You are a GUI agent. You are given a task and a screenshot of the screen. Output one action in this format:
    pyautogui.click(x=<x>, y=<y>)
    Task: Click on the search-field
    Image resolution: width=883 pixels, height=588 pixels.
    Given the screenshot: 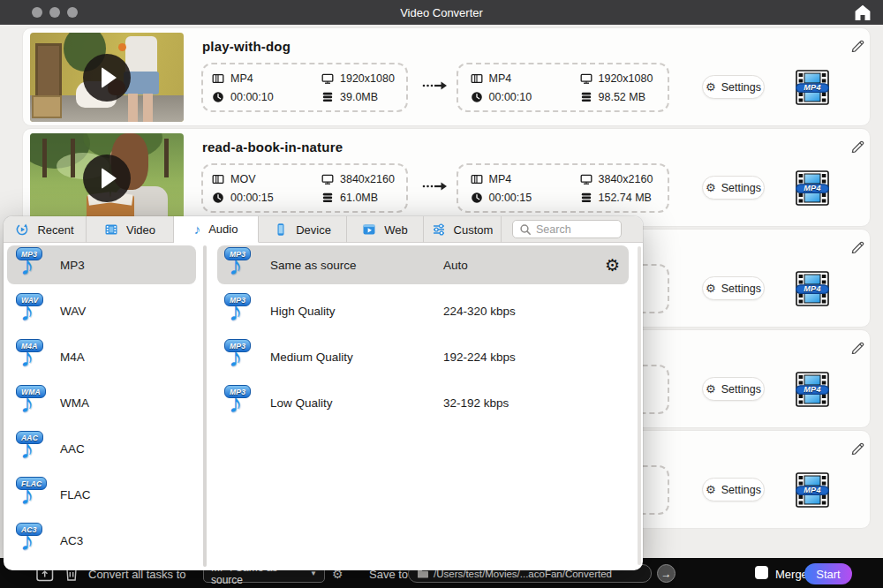 What is the action you would take?
    pyautogui.click(x=567, y=230)
    